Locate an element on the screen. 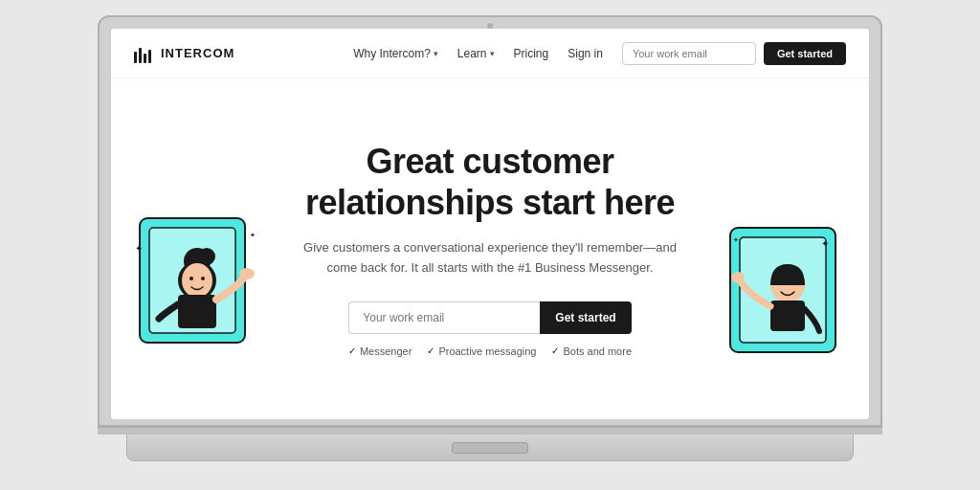 Image resolution: width=980 pixels, height=490 pixels. nav-learn: Learn ▾ is located at coordinates (477, 54).